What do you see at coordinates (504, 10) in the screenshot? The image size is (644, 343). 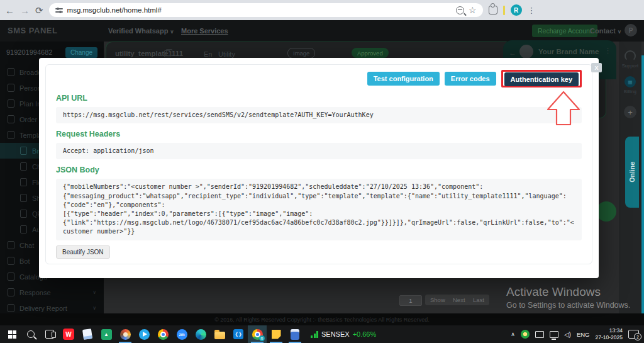 I see `pinned-extension-icon` at bounding box center [504, 10].